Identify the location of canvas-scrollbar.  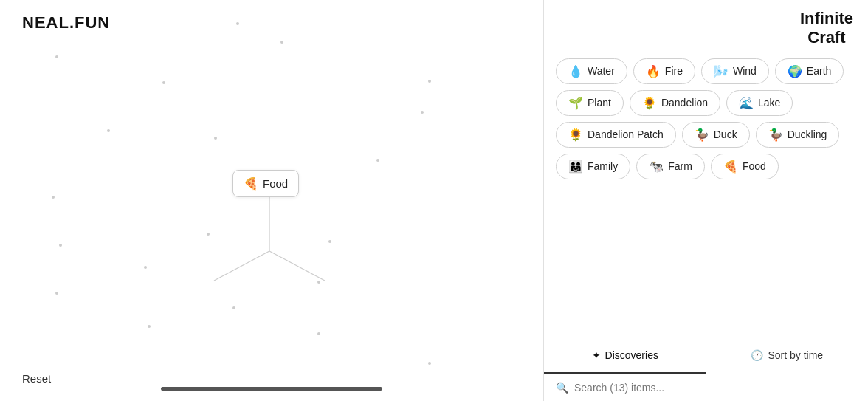
(272, 388).